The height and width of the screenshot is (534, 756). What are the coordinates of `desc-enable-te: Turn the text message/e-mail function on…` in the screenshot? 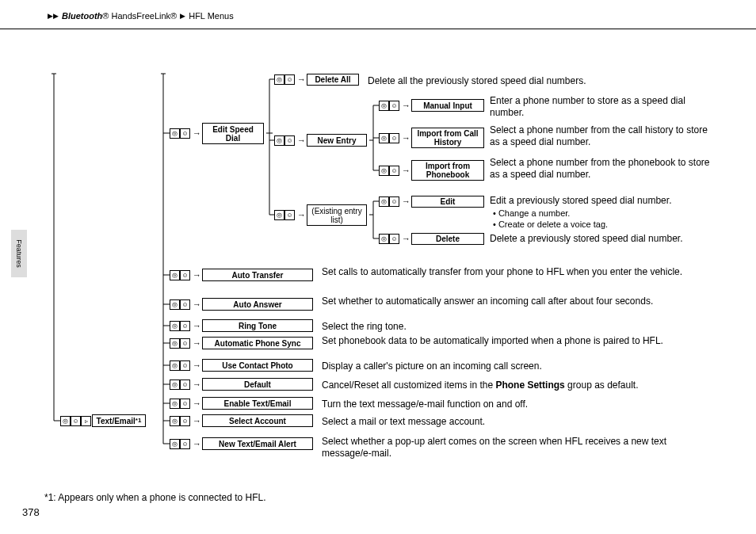 It's located at (520, 404).